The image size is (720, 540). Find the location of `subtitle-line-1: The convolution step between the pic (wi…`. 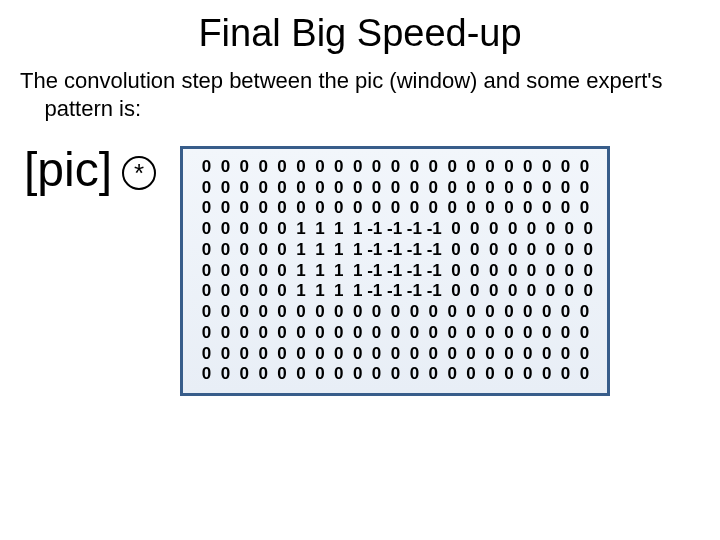

subtitle-line-1: The convolution step between the pic (wi… is located at coordinates (342, 80).